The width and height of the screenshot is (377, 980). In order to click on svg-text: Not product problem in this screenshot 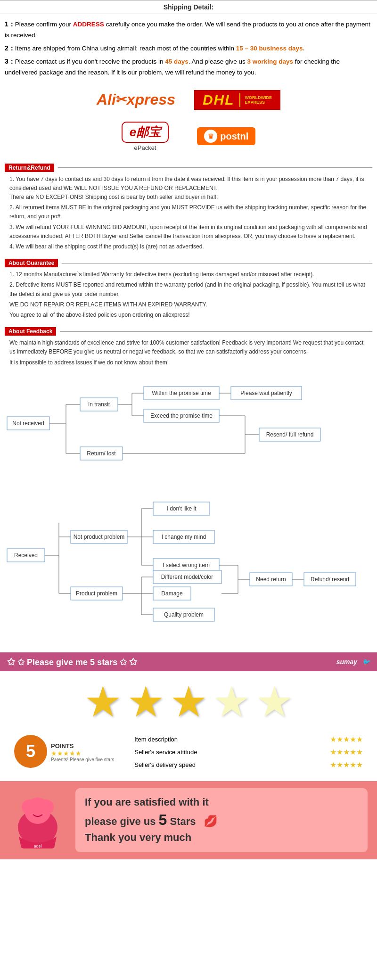, I will do `click(99, 537)`.